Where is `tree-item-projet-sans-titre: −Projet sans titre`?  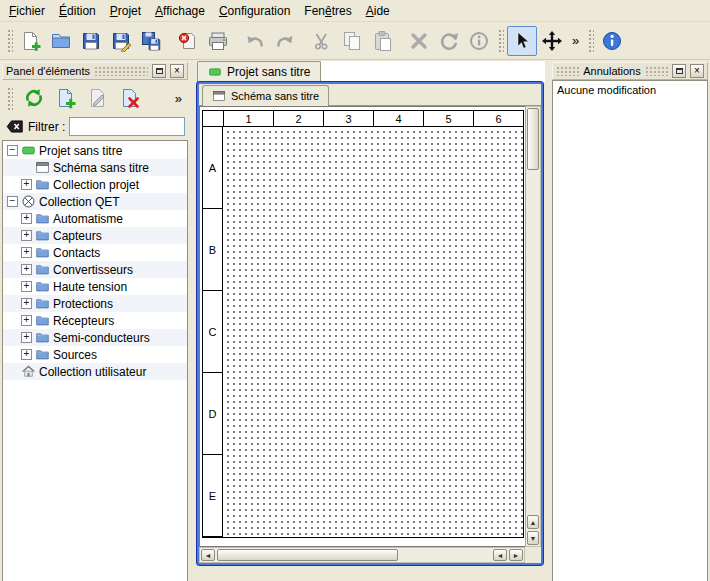
tree-item-projet-sans-titre: −Projet sans titre is located at coordinates (95, 150).